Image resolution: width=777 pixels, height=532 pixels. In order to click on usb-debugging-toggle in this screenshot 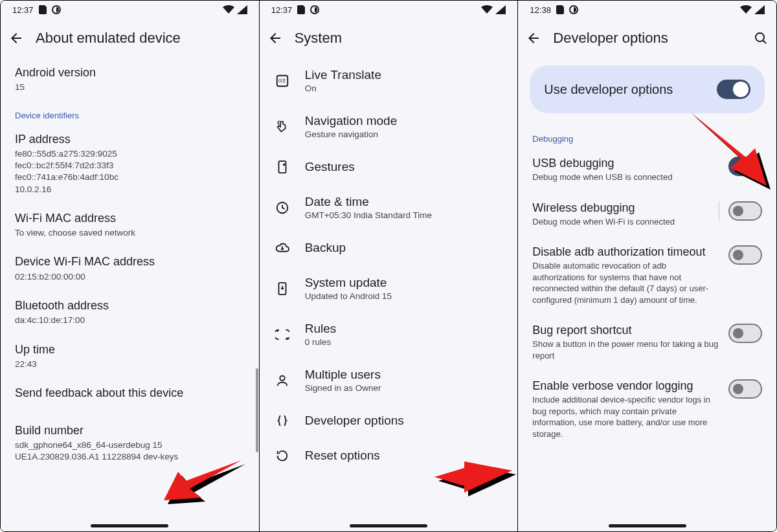, I will do `click(745, 166)`.